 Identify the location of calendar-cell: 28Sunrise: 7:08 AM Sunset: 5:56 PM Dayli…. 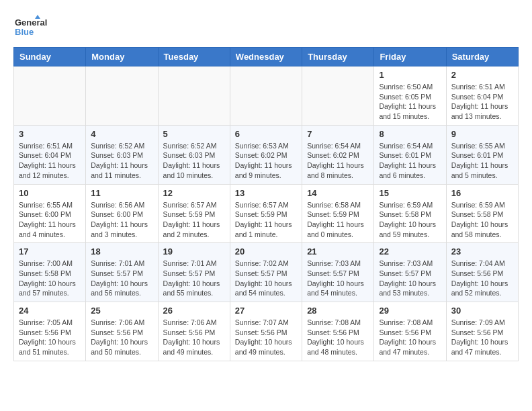
(339, 332).